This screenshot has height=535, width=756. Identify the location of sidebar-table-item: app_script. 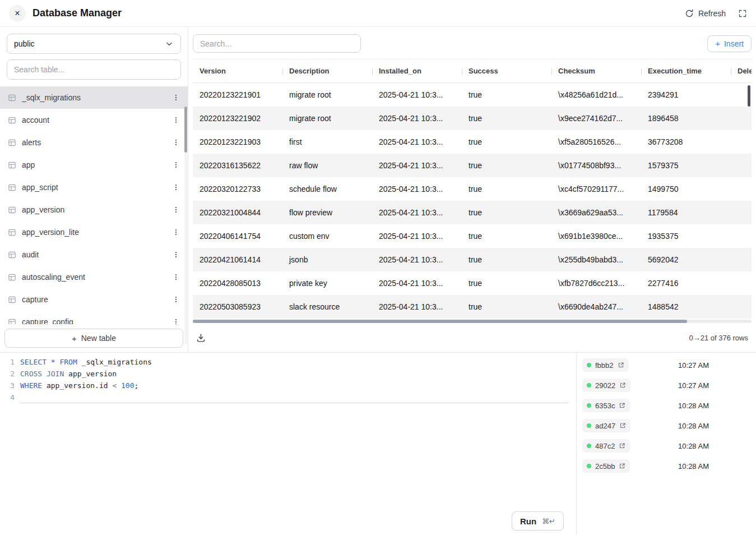
(94, 187).